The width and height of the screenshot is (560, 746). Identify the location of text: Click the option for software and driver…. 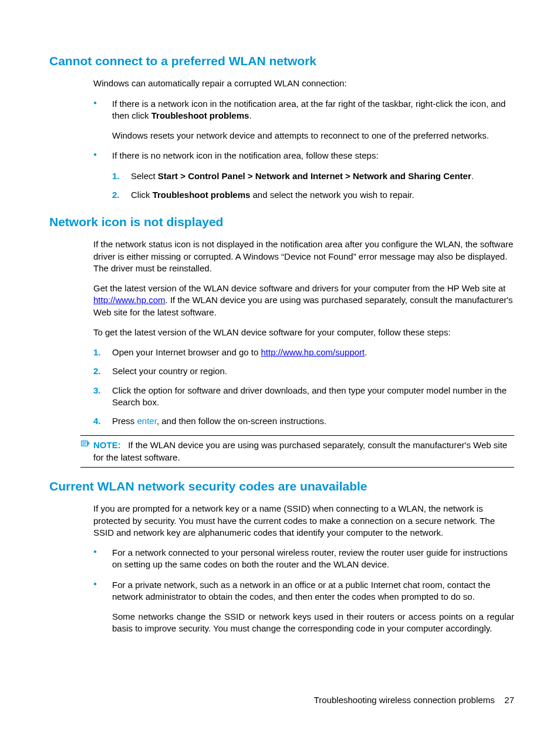
(309, 396).